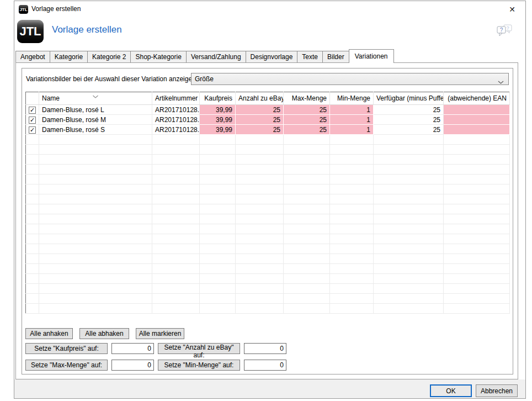 The height and width of the screenshot is (401, 532). Describe the element at coordinates (104, 334) in the screenshot. I see `uncheck-all-button: Alle abhaken` at that location.